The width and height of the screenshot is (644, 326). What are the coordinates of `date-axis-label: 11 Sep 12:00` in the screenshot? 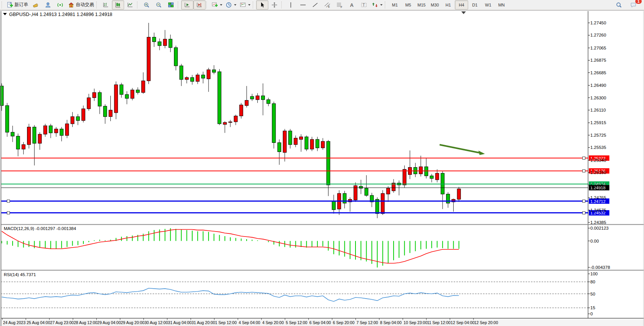 It's located at (439, 323).